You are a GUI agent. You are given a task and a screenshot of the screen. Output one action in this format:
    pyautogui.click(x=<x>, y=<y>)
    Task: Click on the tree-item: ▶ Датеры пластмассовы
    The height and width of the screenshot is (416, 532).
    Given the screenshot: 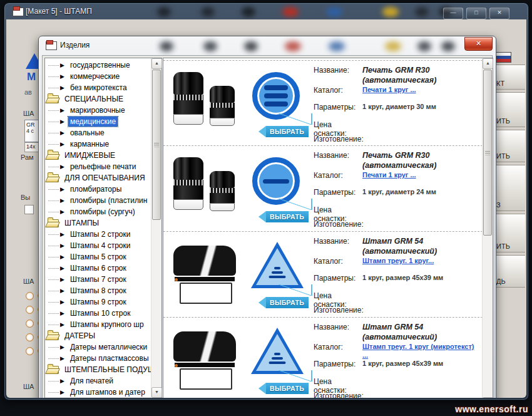 What is the action you would take?
    pyautogui.click(x=98, y=358)
    